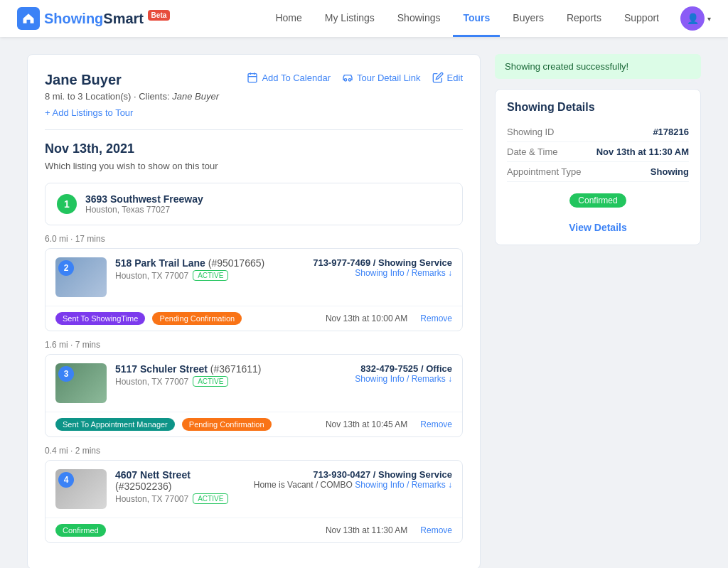 Image resolution: width=728 pixels, height=568 pixels. What do you see at coordinates (381, 77) in the screenshot?
I see `tour-detail-link-button: Tour Detail Link` at bounding box center [381, 77].